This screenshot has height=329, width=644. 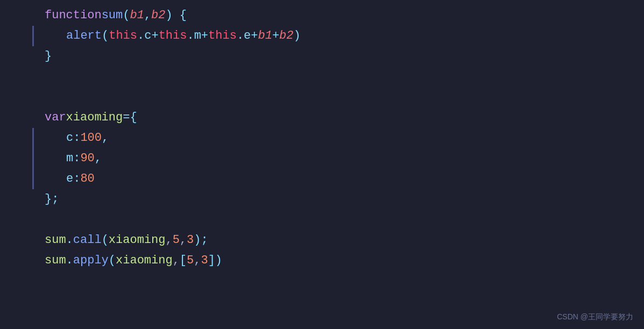 I want to click on code-line: sum.apply(xiaoming, [3, 2]), so click(x=322, y=261).